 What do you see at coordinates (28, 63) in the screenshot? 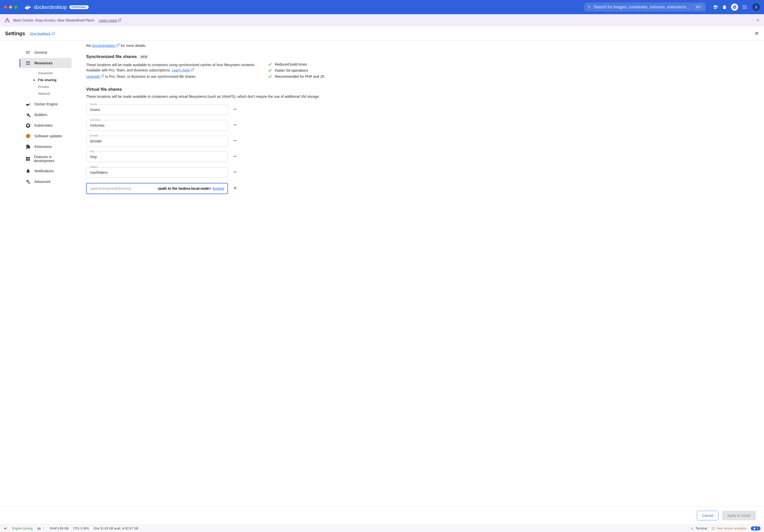
I see `resources-icon` at bounding box center [28, 63].